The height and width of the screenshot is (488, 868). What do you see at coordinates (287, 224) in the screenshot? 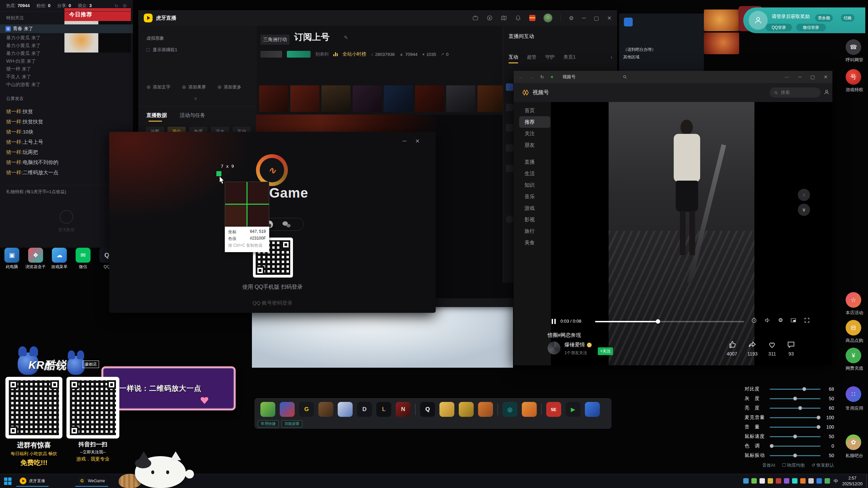
I see `wechat-icon` at bounding box center [287, 224].